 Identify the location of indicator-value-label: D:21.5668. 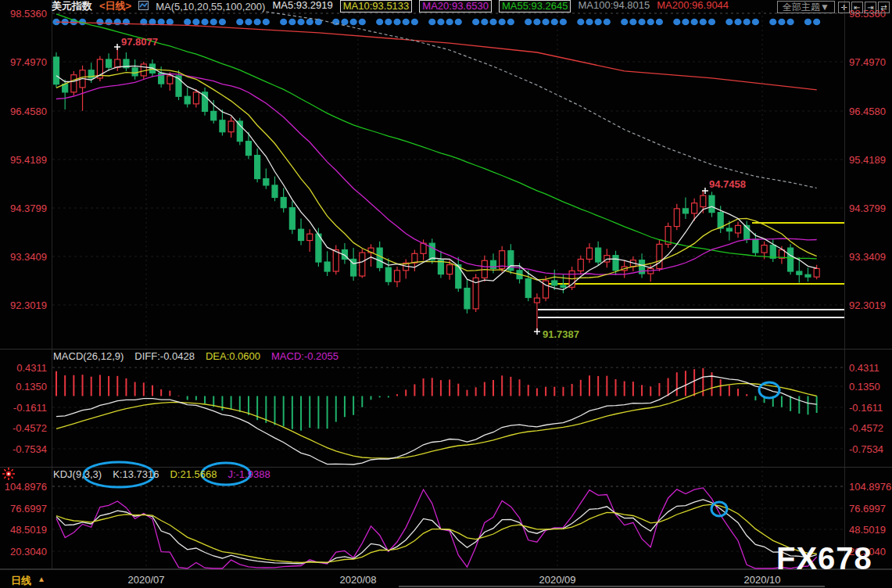
(193, 474).